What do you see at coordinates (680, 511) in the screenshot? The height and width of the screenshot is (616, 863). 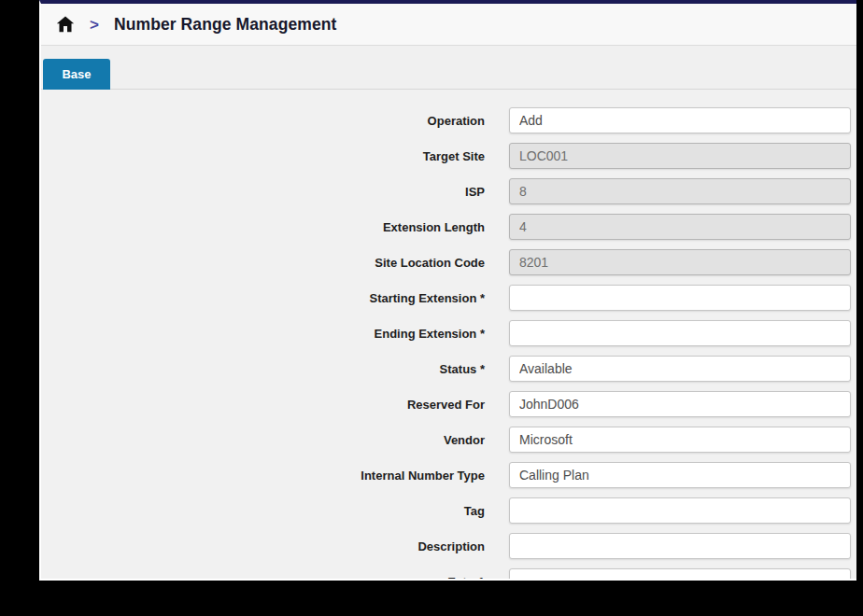 I see `tag-input` at bounding box center [680, 511].